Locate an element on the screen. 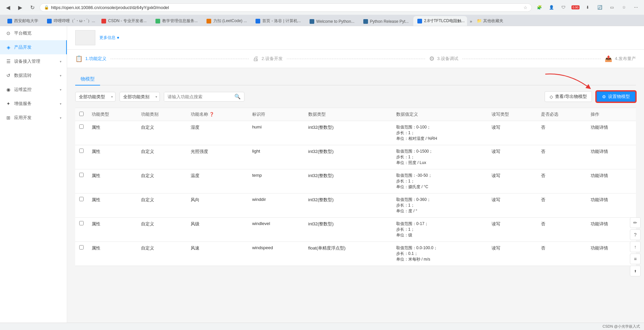 This screenshot has height=330, width=644. more-button: ⋯ is located at coordinates (636, 7).